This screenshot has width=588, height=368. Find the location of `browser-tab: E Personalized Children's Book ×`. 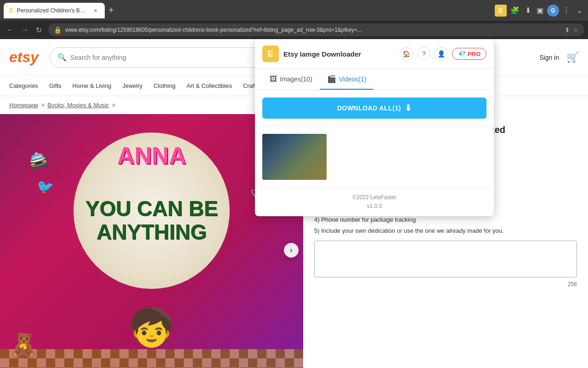

browser-tab: E Personalized Children's Book × is located at coordinates (54, 11).